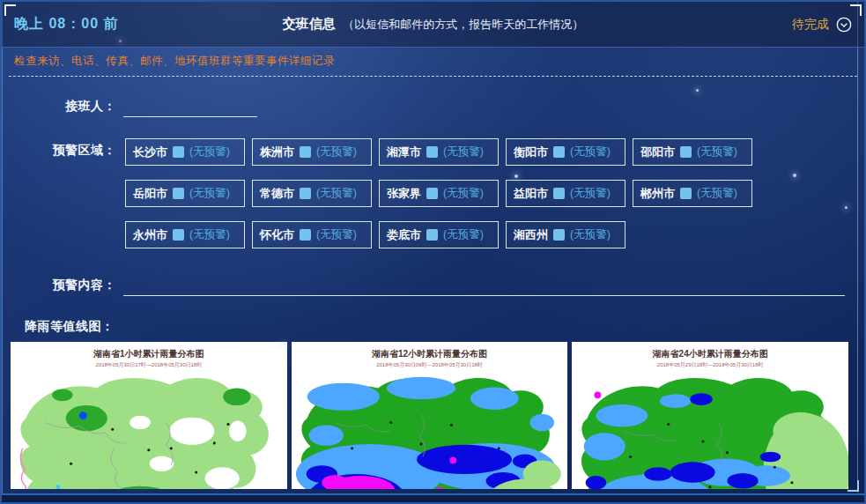 This screenshot has height=504, width=866. Describe the element at coordinates (150, 235) in the screenshot. I see `city-name: 永州市` at that location.